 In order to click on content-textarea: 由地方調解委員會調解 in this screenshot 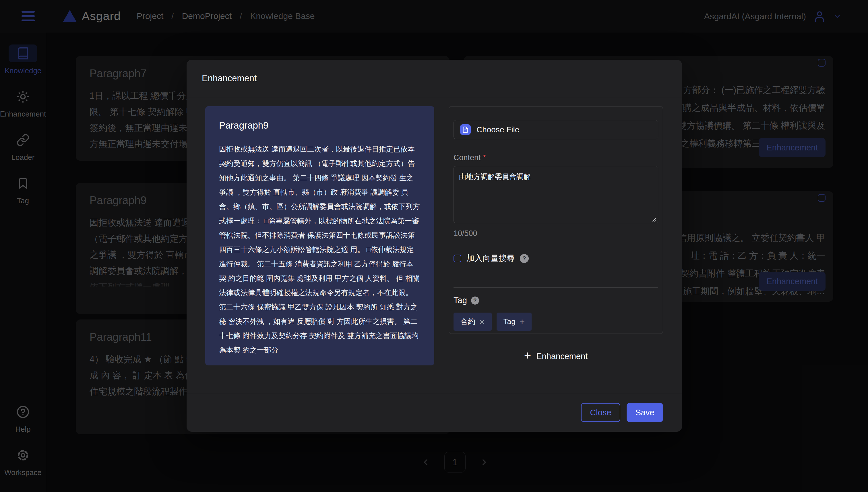, I will do `click(556, 195)`.